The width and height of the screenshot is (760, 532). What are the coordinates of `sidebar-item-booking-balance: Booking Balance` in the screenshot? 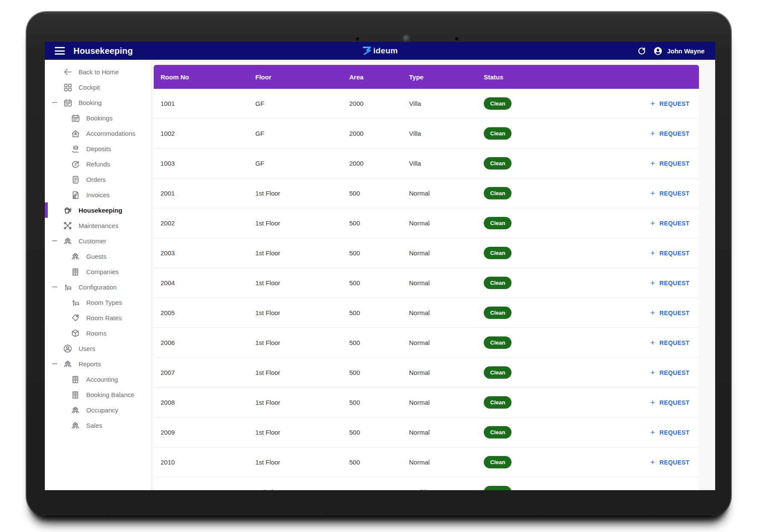 It's located at (98, 395).